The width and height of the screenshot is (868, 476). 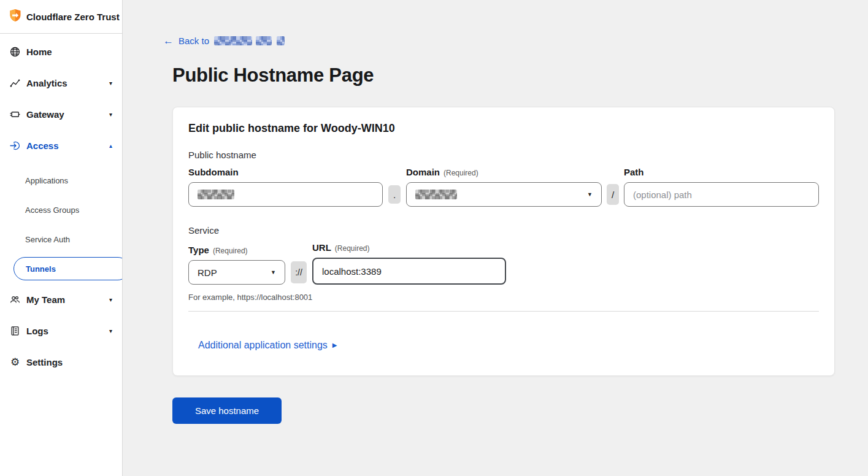 What do you see at coordinates (461, 173) in the screenshot?
I see `domain-required-note: (Required)` at bounding box center [461, 173].